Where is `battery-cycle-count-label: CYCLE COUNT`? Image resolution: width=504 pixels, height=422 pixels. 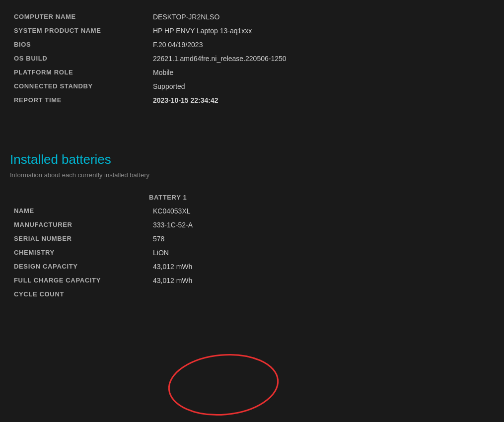
battery-cycle-count-label: CYCLE COUNT is located at coordinates (79, 294).